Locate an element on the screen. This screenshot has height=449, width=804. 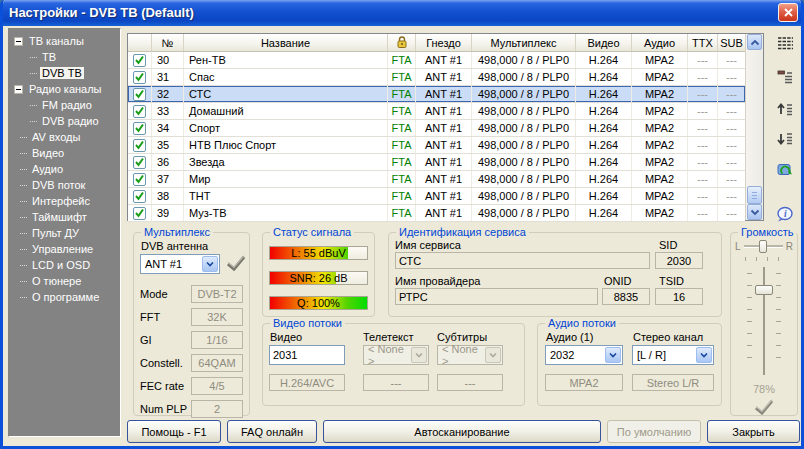
sidebar-item-радио-каналы: Радио каналы is located at coordinates (67, 89).